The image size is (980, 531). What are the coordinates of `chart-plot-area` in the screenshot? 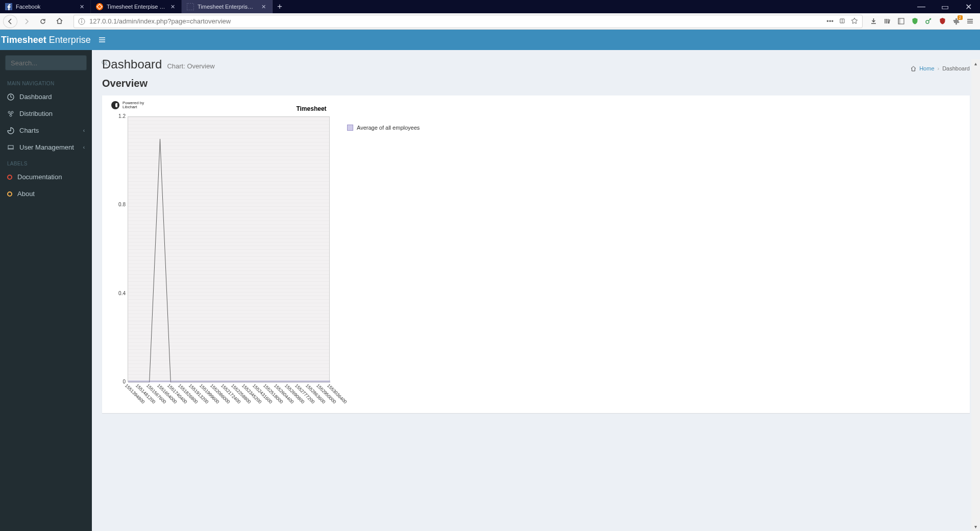 It's located at (229, 249).